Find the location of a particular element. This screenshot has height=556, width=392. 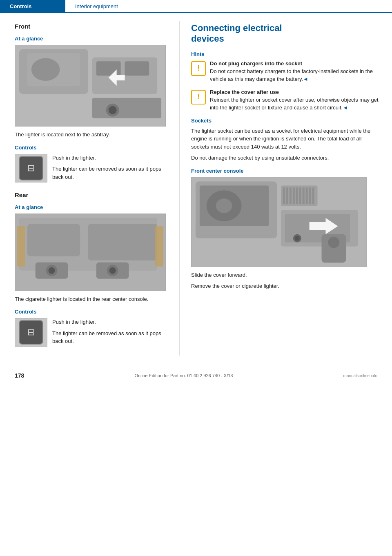

tab-interior: Interior equipment is located at coordinates (96, 6).